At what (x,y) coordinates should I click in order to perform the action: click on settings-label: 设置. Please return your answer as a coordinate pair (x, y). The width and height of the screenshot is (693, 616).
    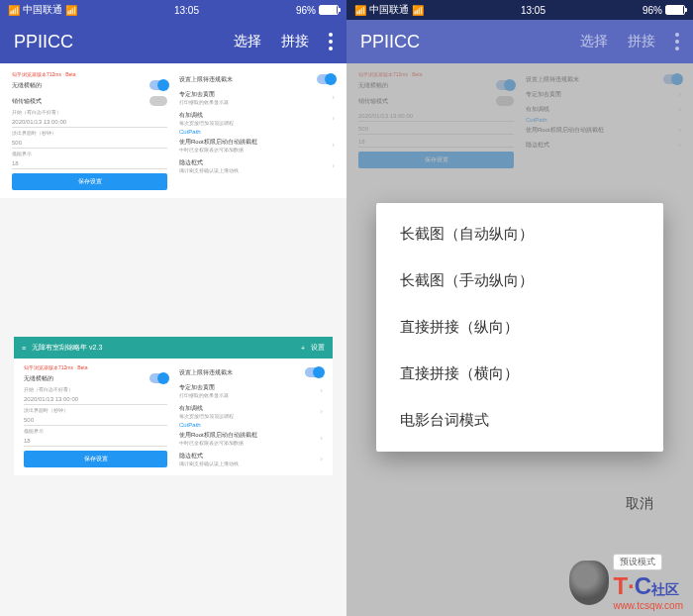
    Looking at the image, I should click on (318, 348).